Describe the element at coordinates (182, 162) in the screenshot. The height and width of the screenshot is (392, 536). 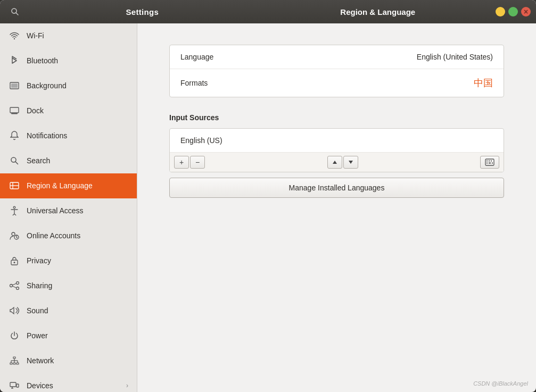
I see `add-input-source-button: +` at that location.